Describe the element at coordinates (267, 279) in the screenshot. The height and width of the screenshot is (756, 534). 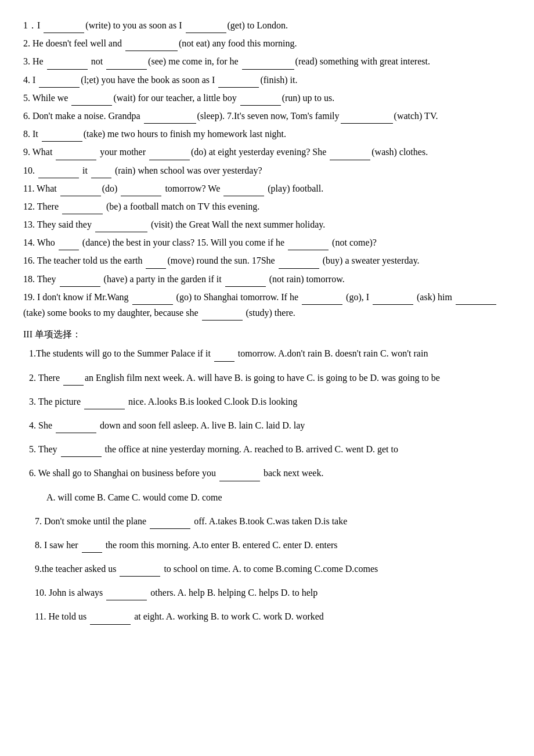
I see `line-18: 18. They (have) a party in the garden if…` at that location.